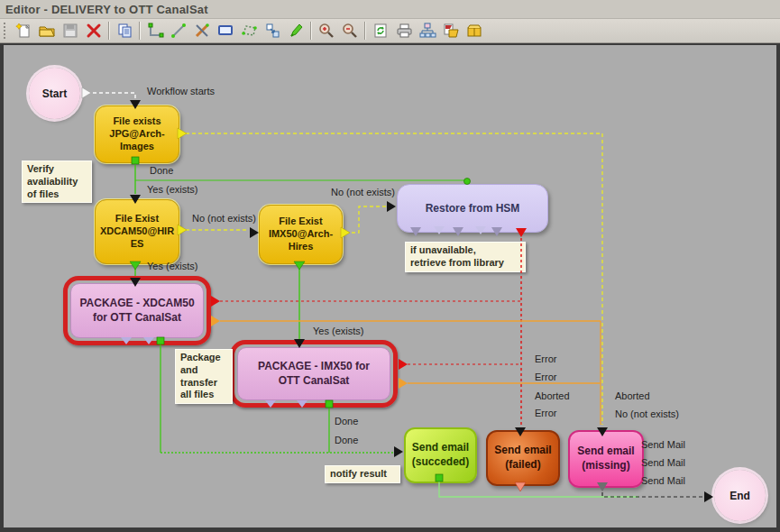 The height and width of the screenshot is (532, 780). What do you see at coordinates (155, 31) in the screenshot?
I see `orthogonal-link-tool-button` at bounding box center [155, 31].